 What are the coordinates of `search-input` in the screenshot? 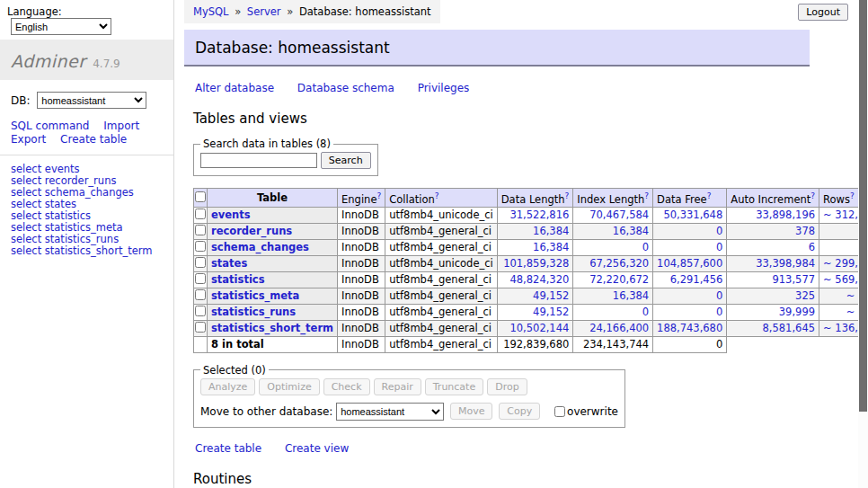 It's located at (259, 160).